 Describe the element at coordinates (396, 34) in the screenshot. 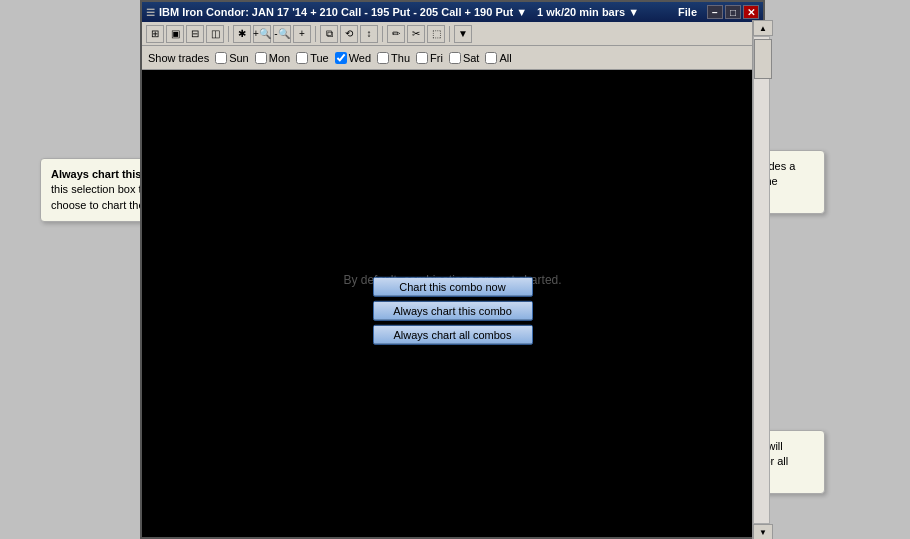

I see `tool-pen: ✏` at that location.